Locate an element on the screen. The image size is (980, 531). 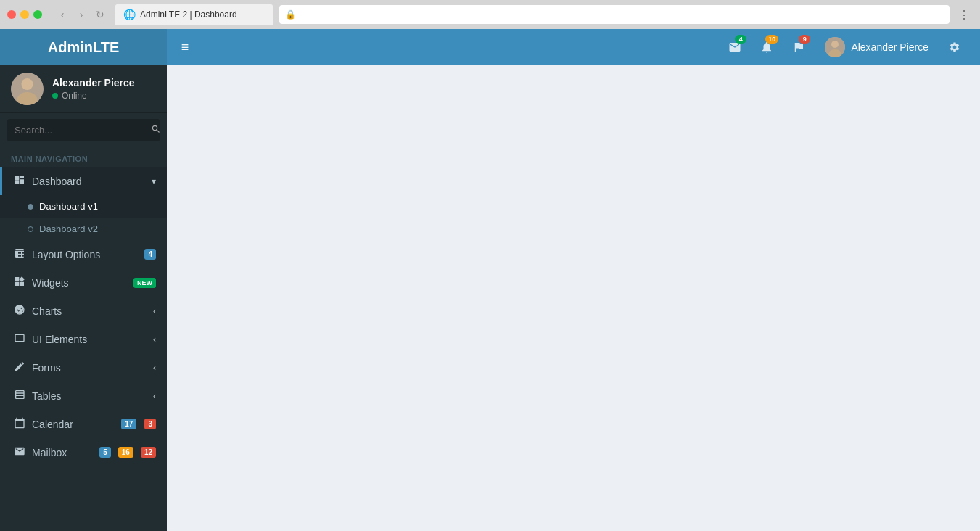
ui-elements-label: UI Elements is located at coordinates (90, 339).